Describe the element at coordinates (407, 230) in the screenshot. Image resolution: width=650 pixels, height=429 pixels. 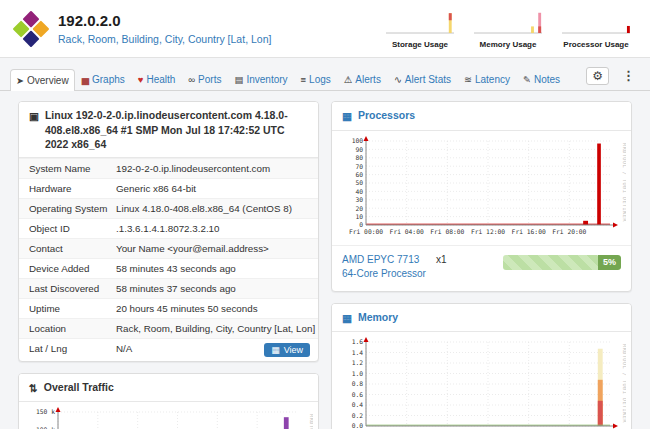
I see `svg-text: Fri 04:00` at that location.